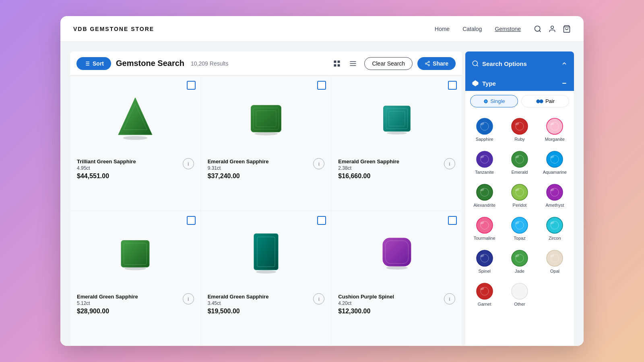 This screenshot has height=362, width=644. What do you see at coordinates (519, 294) in the screenshot?
I see `gem-type-item: Other` at bounding box center [519, 294].